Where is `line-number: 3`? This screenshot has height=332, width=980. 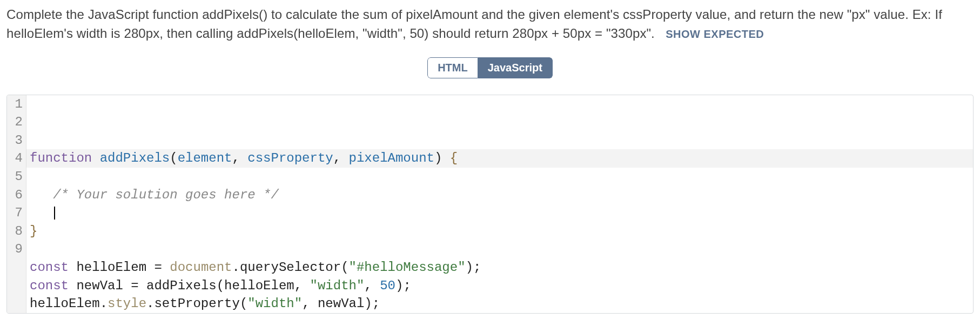 line-number: 3 is located at coordinates (15, 141).